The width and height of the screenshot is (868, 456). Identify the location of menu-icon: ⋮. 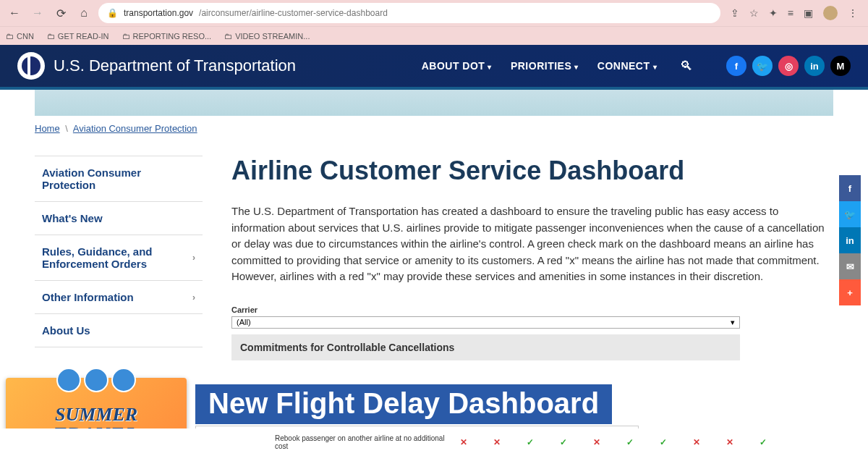
(853, 13).